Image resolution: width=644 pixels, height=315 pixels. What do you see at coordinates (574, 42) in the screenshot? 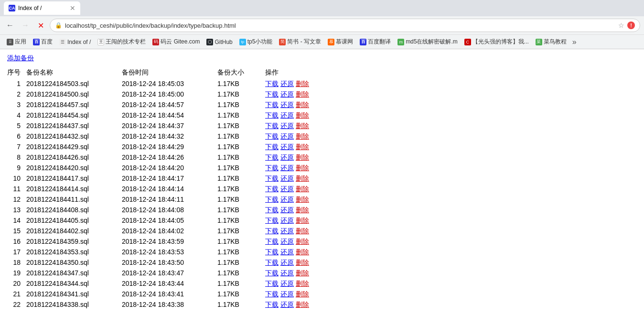
I see `more-bookmarks-button: »` at bounding box center [574, 42].